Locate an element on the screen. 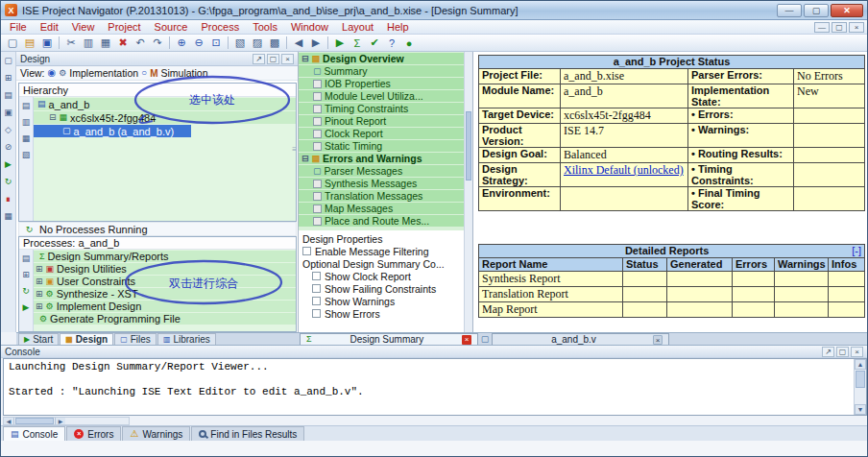  paste-icon: ▦ is located at coordinates (106, 43).